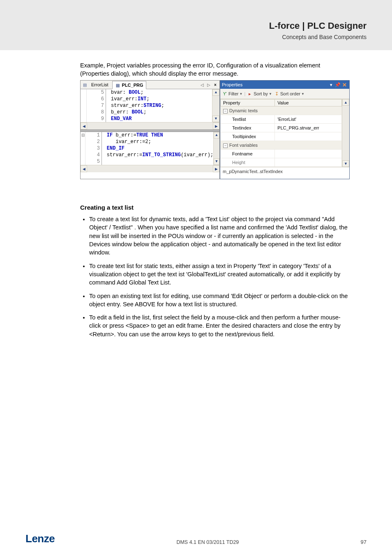 The width and height of the screenshot is (392, 555). Describe the element at coordinates (85, 85) in the screenshot. I see `doc-list-icon: ▤` at that location.